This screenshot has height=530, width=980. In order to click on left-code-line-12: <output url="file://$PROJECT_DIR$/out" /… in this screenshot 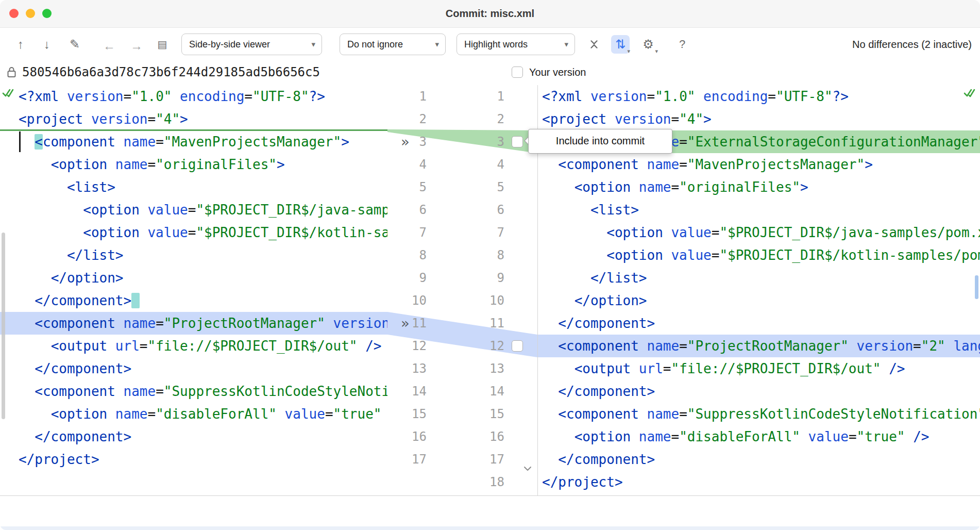, I will do `click(194, 346)`.